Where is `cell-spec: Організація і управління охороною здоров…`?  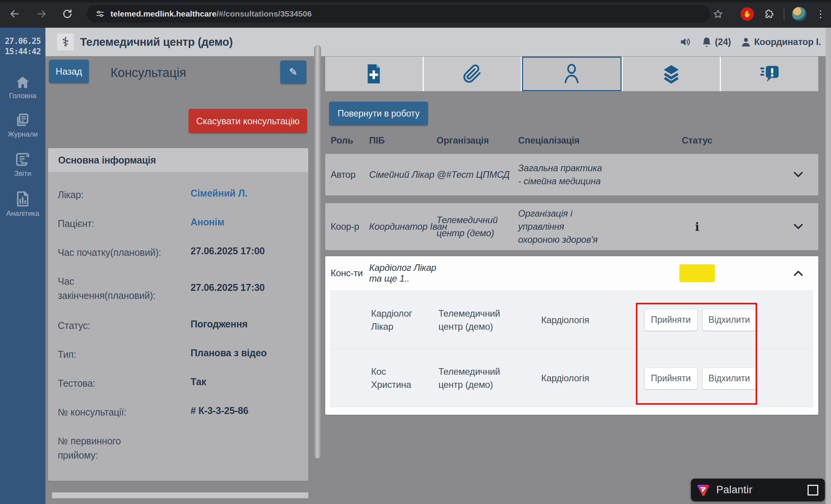 cell-spec: Організація і управління охороною здоров… is located at coordinates (560, 227).